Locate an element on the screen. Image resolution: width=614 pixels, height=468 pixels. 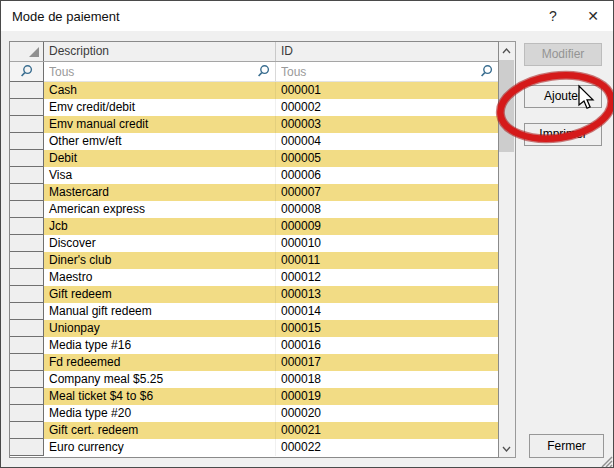
table-row: Euro currency 000022 is located at coordinates (254, 448).